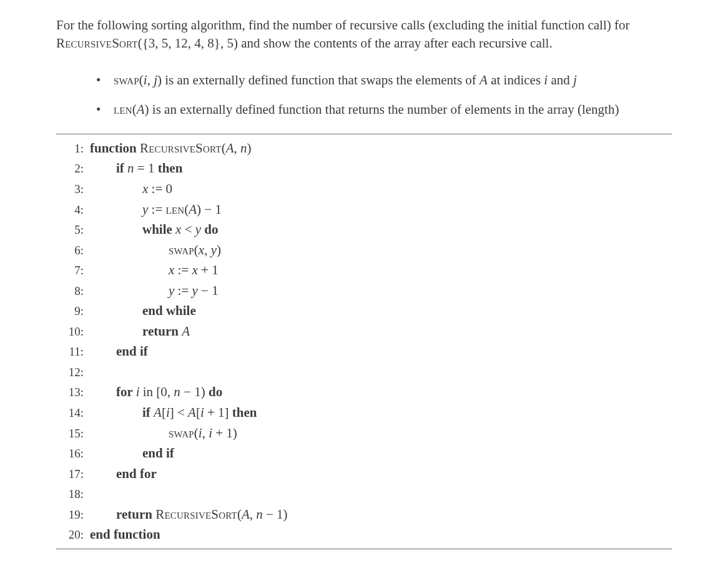 This screenshot has height=583, width=728. What do you see at coordinates (343, 25) in the screenshot?
I see `problem-text-1: For the following sorting algorithm, fin…` at bounding box center [343, 25].